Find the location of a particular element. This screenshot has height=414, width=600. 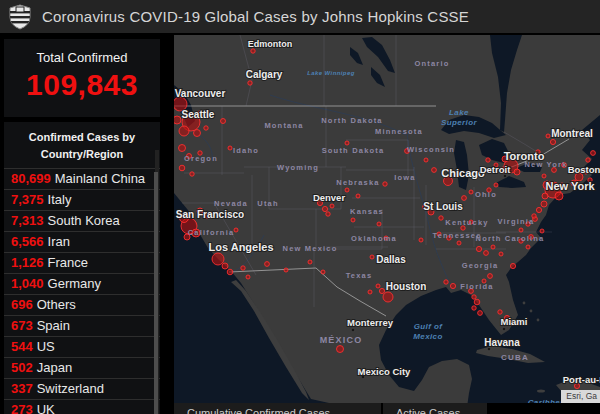

city-label: Edmonton is located at coordinates (270, 44).